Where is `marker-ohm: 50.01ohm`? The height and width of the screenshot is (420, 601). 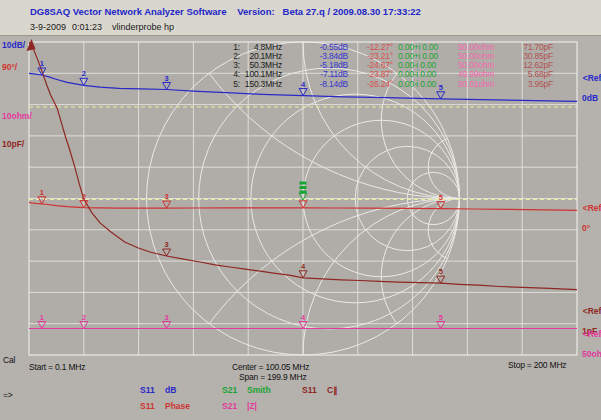
marker-ohm: 50.01ohm is located at coordinates (480, 84).